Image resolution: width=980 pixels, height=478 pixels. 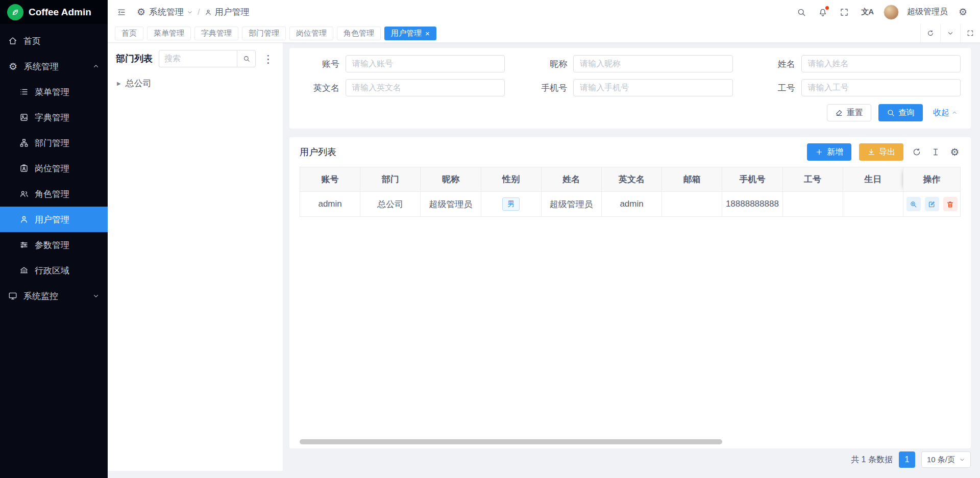 What do you see at coordinates (887, 152) in the screenshot?
I see `export-label: 导出` at bounding box center [887, 152].